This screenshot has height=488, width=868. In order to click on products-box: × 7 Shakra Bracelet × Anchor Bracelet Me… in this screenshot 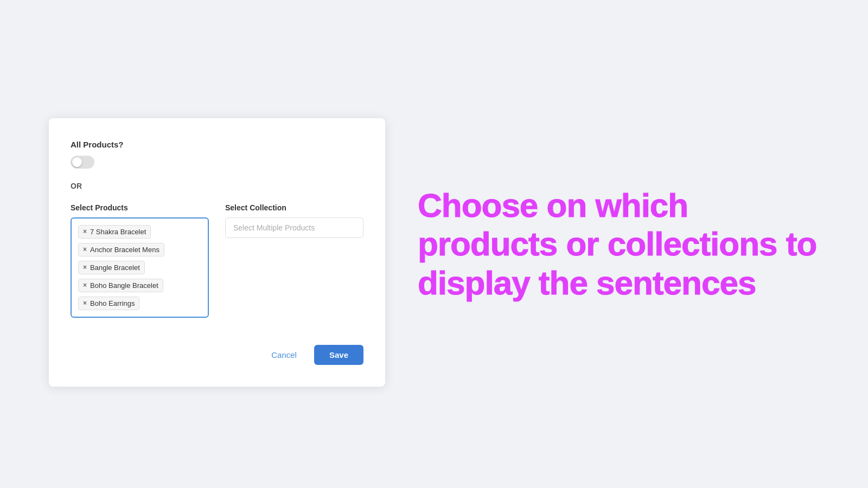, I will do `click(140, 268)`.